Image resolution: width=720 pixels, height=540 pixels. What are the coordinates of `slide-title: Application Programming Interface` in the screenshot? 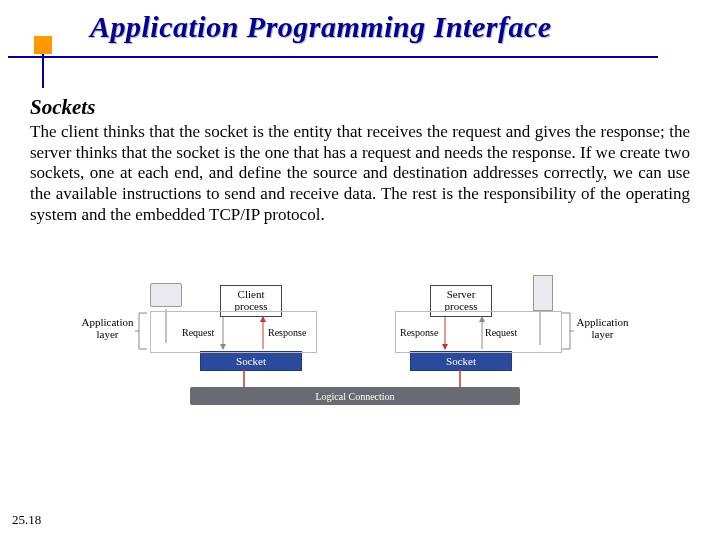 It's located at (400, 27).